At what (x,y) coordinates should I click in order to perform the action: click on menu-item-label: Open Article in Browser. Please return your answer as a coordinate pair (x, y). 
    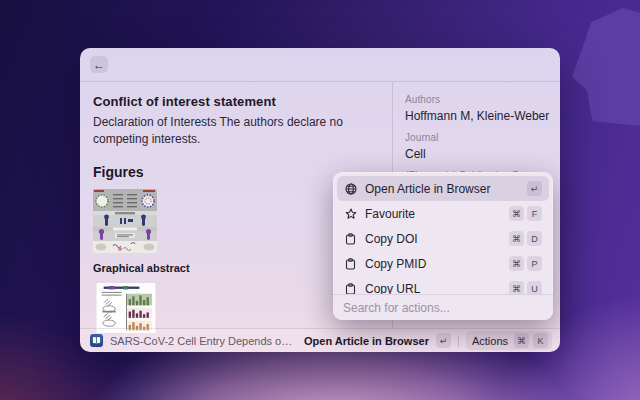
    Looking at the image, I should click on (442, 189).